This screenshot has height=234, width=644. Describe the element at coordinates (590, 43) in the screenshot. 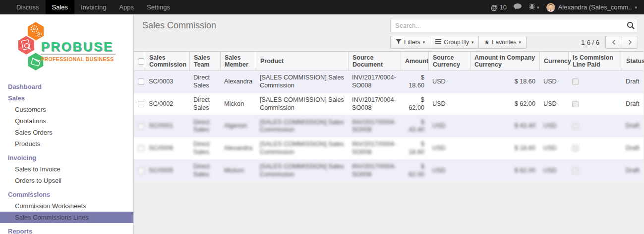

I see `pager-range: 1-6 / 6` at that location.